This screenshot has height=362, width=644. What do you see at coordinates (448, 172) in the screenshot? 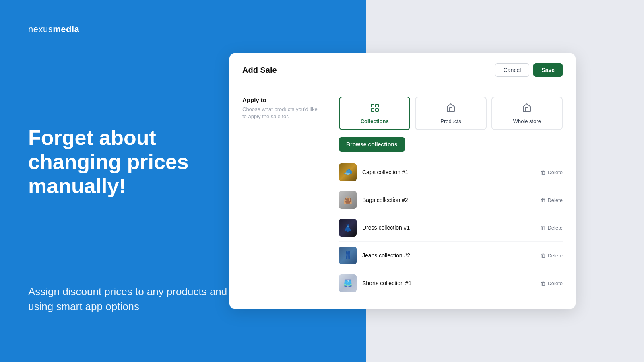
I see `collection-name: Caps collection #1` at bounding box center [448, 172].